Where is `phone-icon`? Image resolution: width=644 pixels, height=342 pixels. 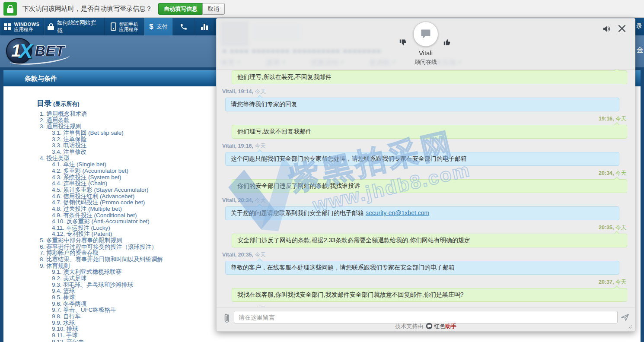
phone-icon is located at coordinates (184, 27).